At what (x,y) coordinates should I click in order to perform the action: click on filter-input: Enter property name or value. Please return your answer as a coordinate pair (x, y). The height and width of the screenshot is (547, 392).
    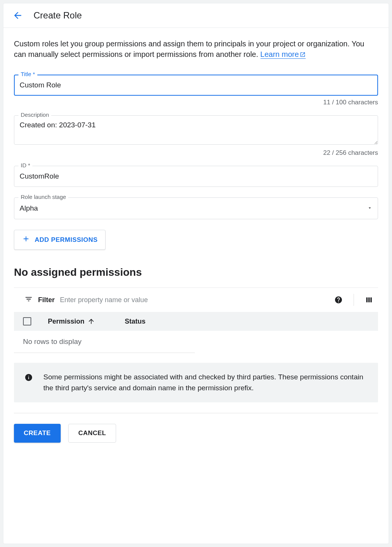
    Looking at the image, I should click on (104, 300).